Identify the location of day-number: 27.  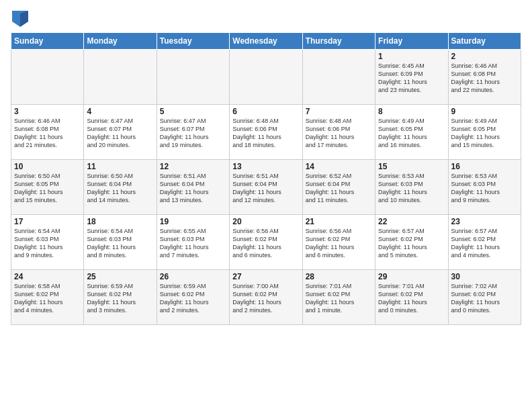
(266, 277).